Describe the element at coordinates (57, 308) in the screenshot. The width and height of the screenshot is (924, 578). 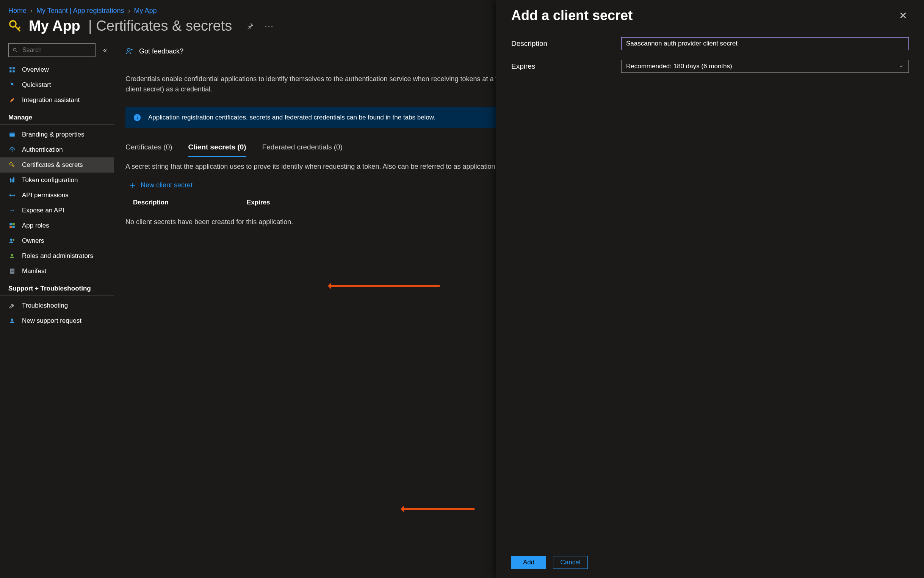
I see `sidebar: « Overview Quickstart Integration assist…` at that location.